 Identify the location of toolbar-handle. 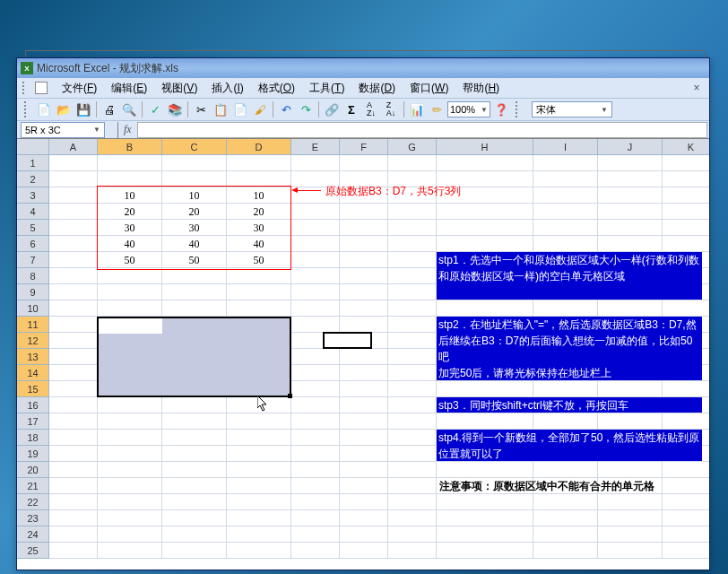
(27, 109).